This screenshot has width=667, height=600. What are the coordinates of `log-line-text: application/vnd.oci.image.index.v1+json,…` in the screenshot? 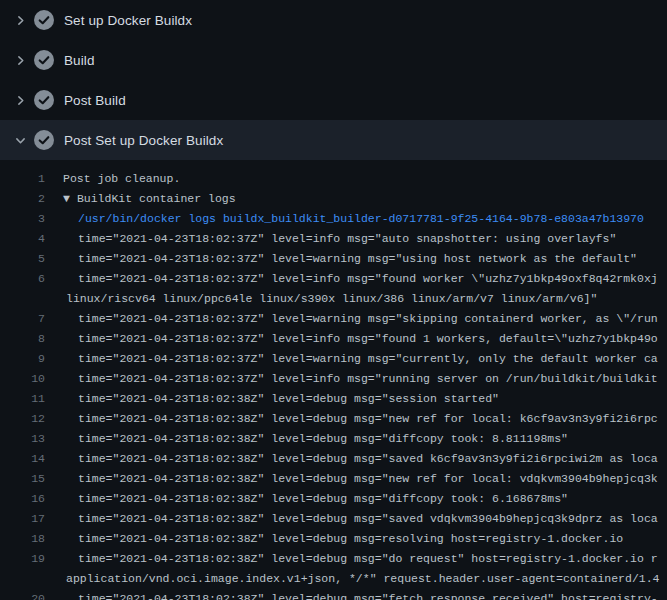 It's located at (352, 579).